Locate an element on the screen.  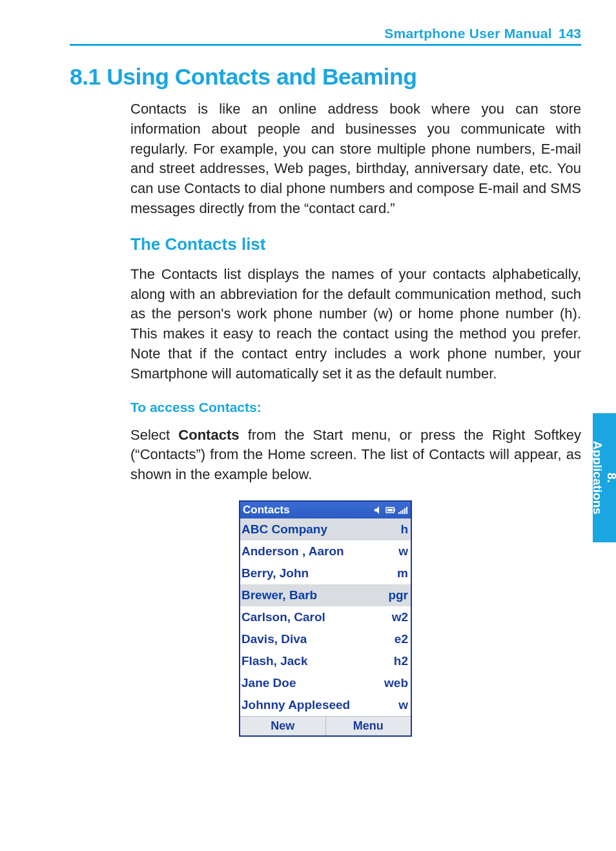
contact-name: Flash, Jack is located at coordinates (274, 661).